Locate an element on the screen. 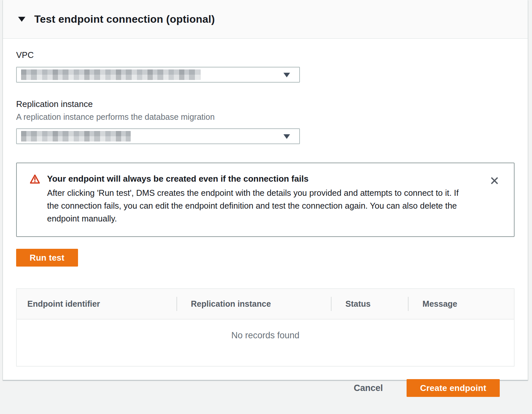  warning-triangle-icon is located at coordinates (35, 179).